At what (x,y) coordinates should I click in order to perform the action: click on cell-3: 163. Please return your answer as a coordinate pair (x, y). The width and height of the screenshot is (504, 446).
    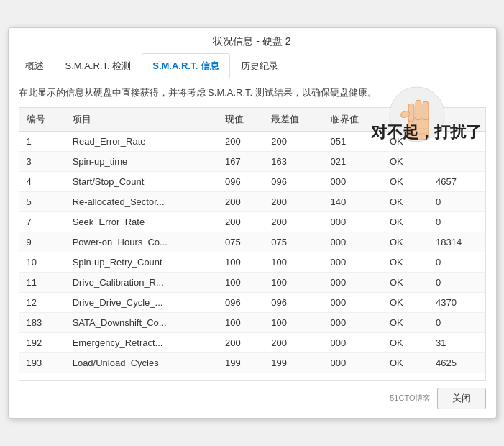
    Looking at the image, I should click on (293, 161).